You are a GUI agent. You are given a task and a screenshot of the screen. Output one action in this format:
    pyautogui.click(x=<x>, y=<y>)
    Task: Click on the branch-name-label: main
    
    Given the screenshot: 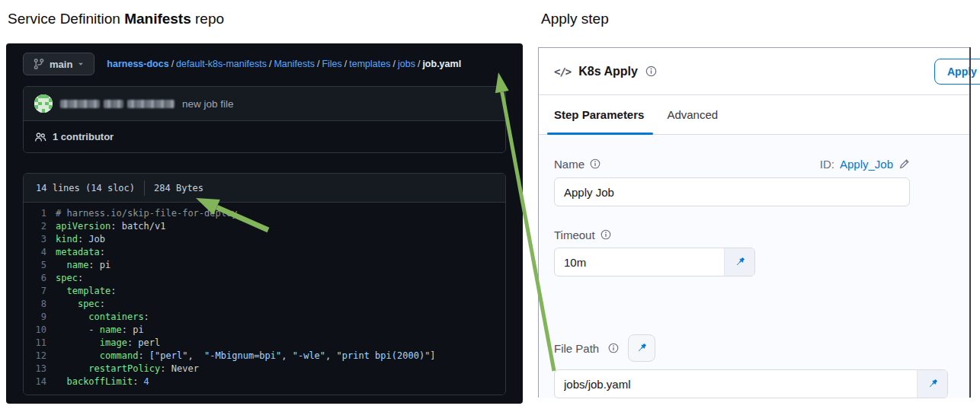 What is the action you would take?
    pyautogui.click(x=61, y=64)
    